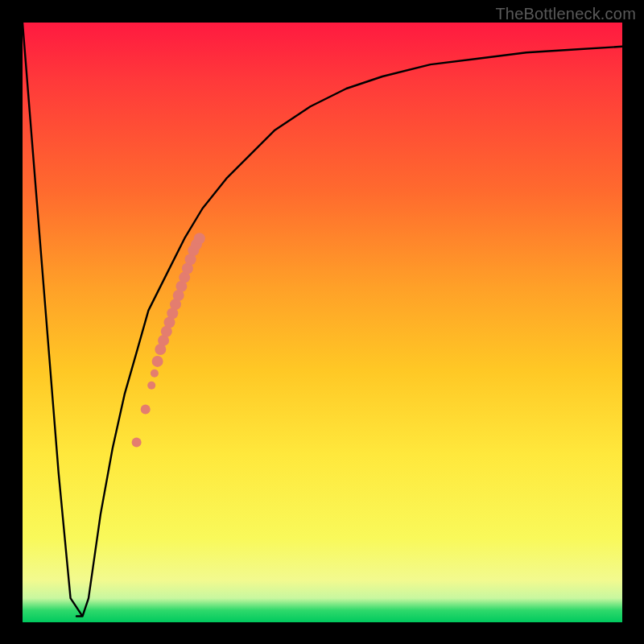  What do you see at coordinates (565, 14) in the screenshot?
I see `watermark-label: TheBottleneck.com` at bounding box center [565, 14].